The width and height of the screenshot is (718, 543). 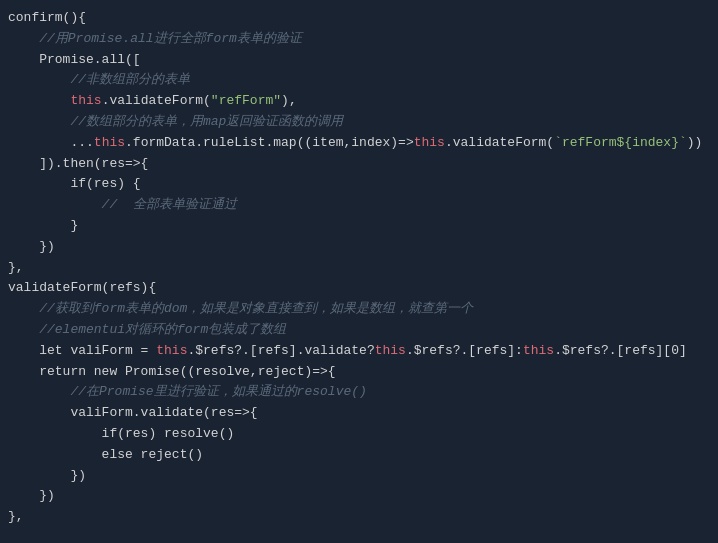 I want to click on code-line: ...this.formData.ruleList.map((item,inde…, so click(x=359, y=144).